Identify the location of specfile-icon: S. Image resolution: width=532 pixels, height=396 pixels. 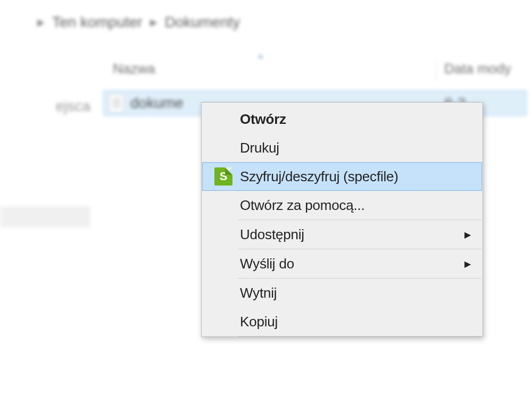
(223, 176).